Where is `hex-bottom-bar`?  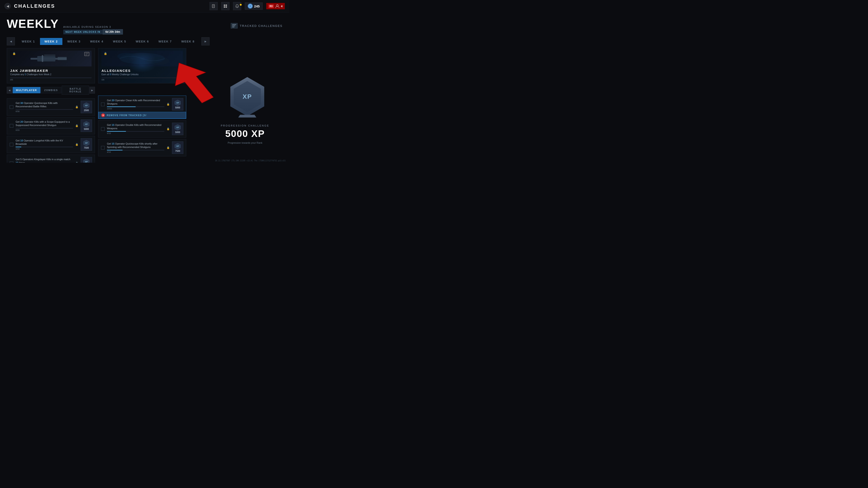
hex-bottom-bar is located at coordinates (247, 116).